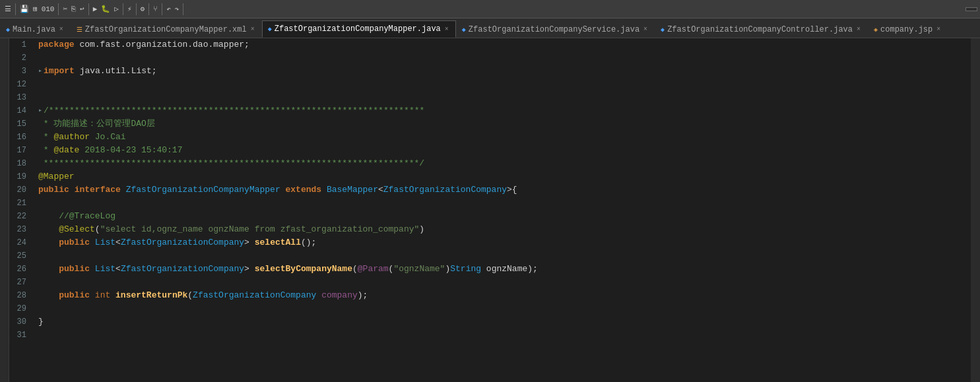  I want to click on line-number-29: 29, so click(19, 309).